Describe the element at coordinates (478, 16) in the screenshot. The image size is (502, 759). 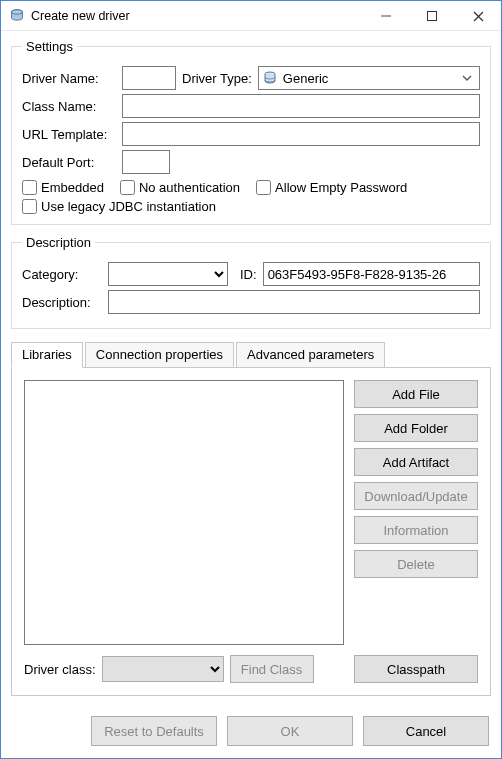
I see `close-icon` at that location.